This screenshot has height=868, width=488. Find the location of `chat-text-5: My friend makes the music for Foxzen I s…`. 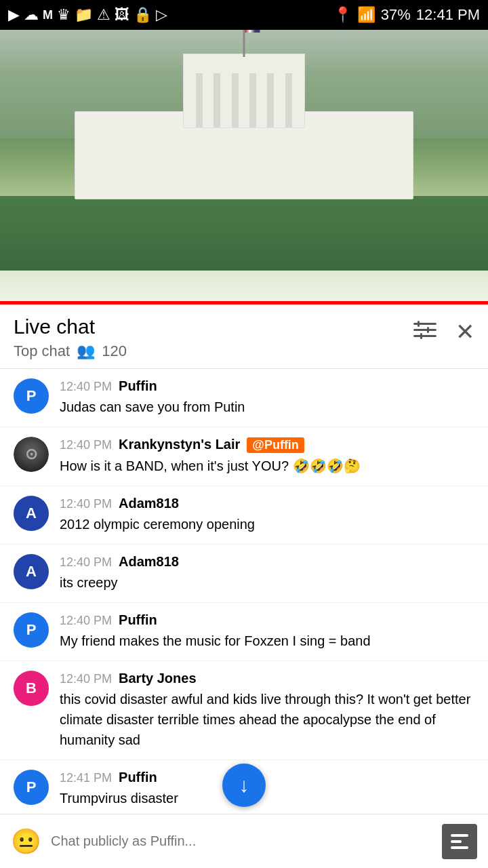

chat-text-5: My friend makes the music for Foxzen I s… is located at coordinates (267, 641).